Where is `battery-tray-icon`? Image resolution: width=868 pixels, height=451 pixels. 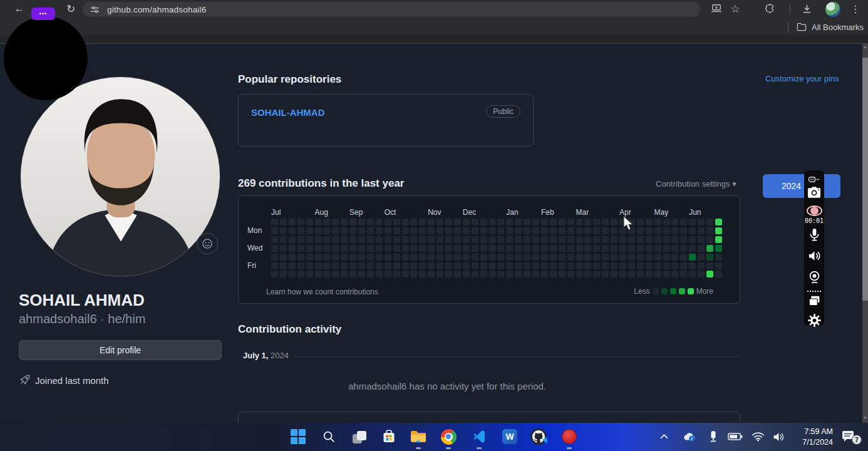 battery-tray-icon is located at coordinates (735, 437).